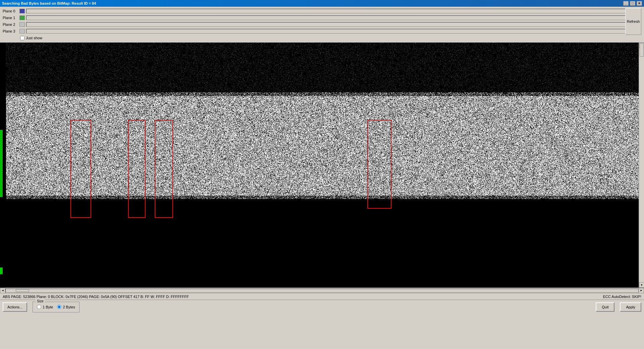  I want to click on plane-2-color, so click(22, 24).